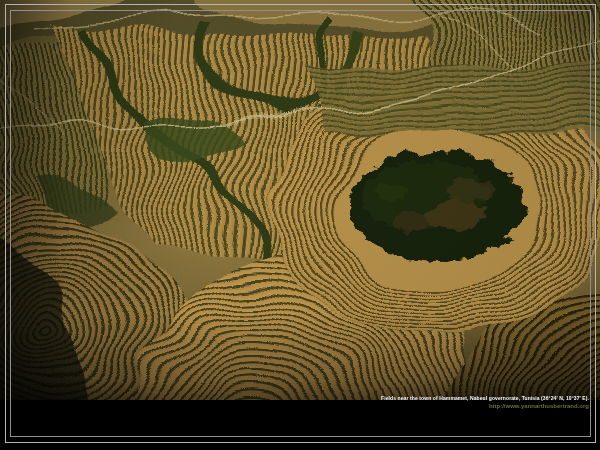  I want to click on caption-url: http://www.yannarthusbertrand.org, so click(485, 406).